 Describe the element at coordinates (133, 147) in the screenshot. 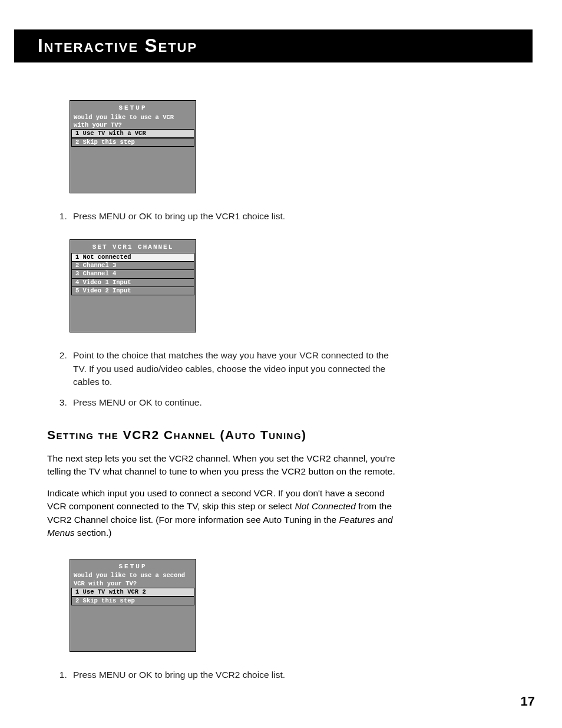

I see `osd-setup-vcr1-prompt: SETUP Would you like to use a VCR with y…` at that location.